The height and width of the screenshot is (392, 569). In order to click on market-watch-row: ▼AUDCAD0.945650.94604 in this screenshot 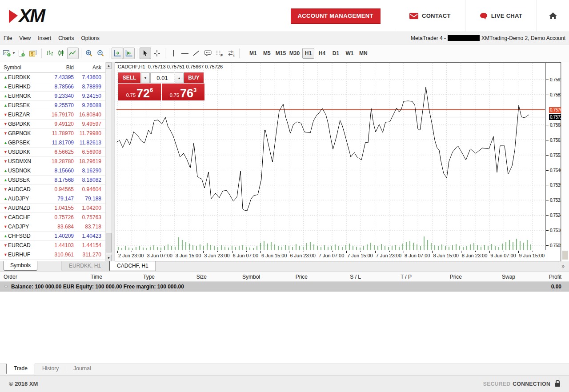, I will do `click(56, 189)`.